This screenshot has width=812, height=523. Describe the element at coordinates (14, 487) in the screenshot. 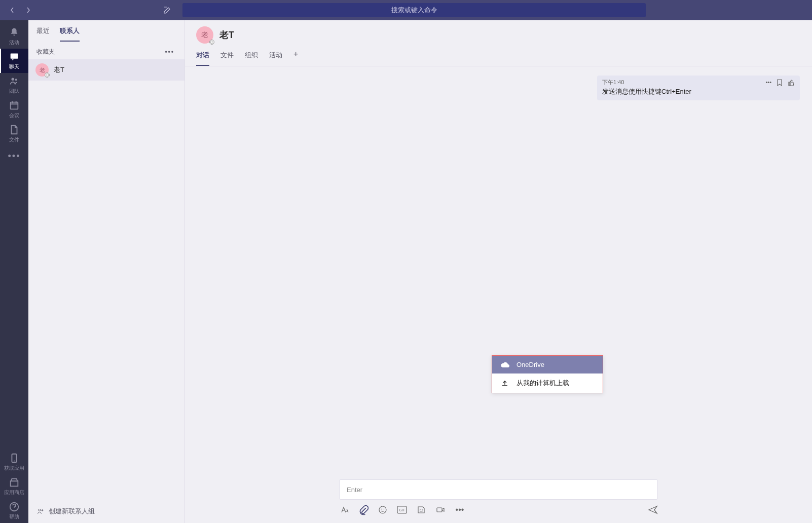

I see `rail-app-store: 应用商店` at that location.